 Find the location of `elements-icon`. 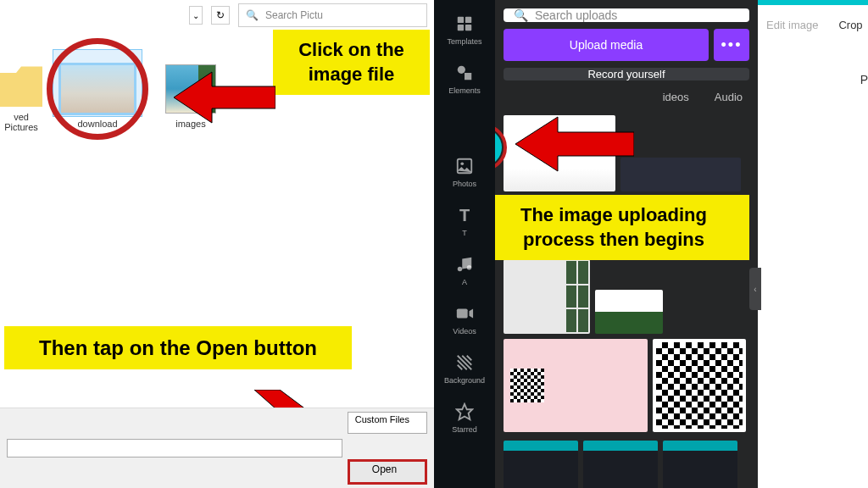

elements-icon is located at coordinates (465, 73).